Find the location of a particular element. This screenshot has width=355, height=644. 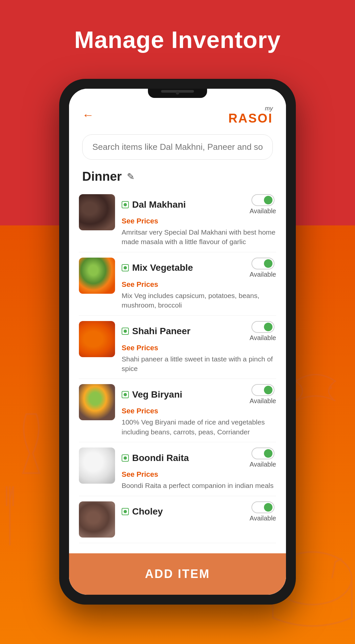

item-name-row: Boondi Raita Available is located at coordinates (199, 458).